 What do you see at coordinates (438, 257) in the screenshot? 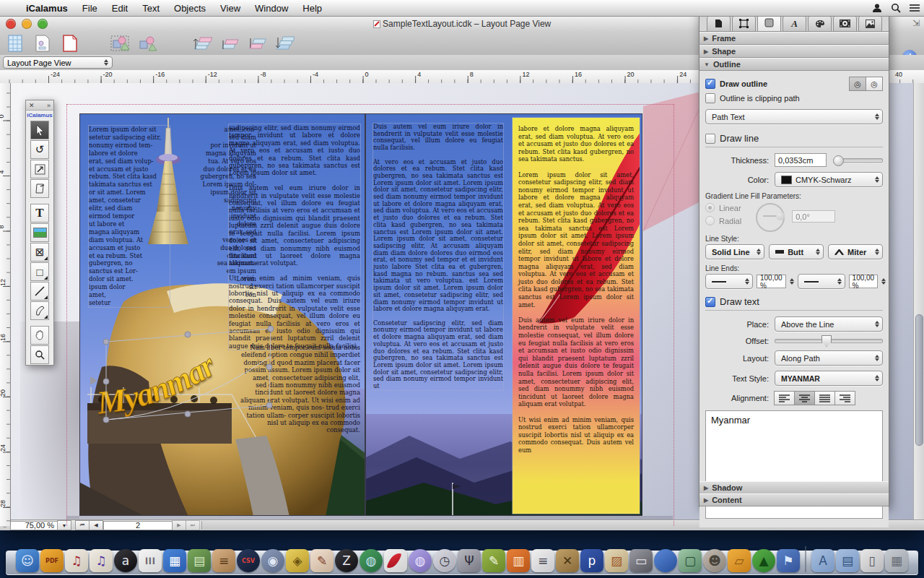
I see `right-text-column: Duis autem vel eum iriure dolor in hendr…` at bounding box center [438, 257].